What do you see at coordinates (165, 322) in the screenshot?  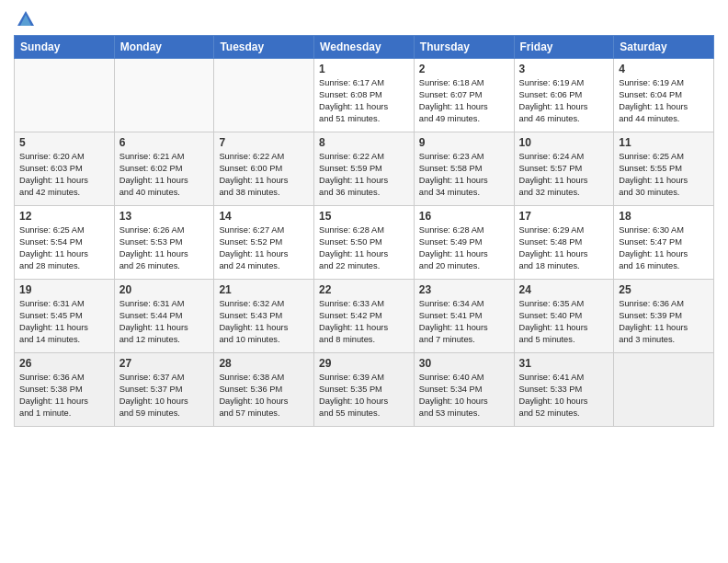 I see `day-info: Sunrise: 6:31 AM Sunset: 5:44 PM Dayligh…` at bounding box center [165, 322].